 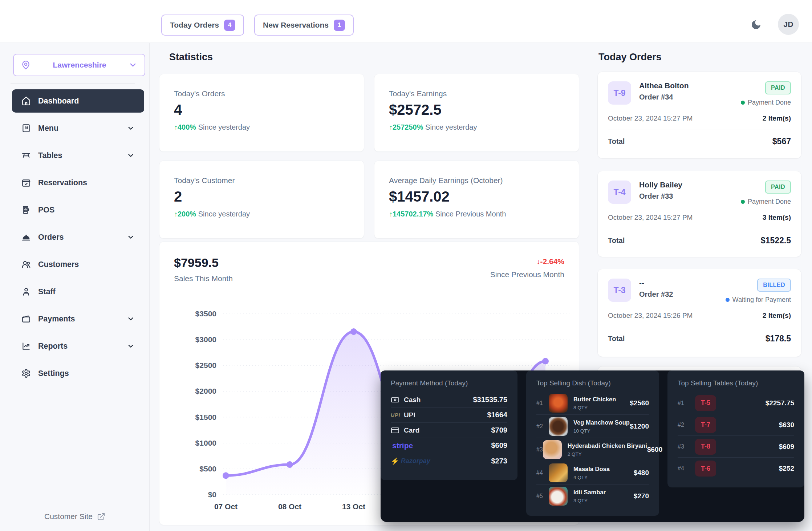 What do you see at coordinates (558, 473) in the screenshot?
I see `dish-image` at bounding box center [558, 473].